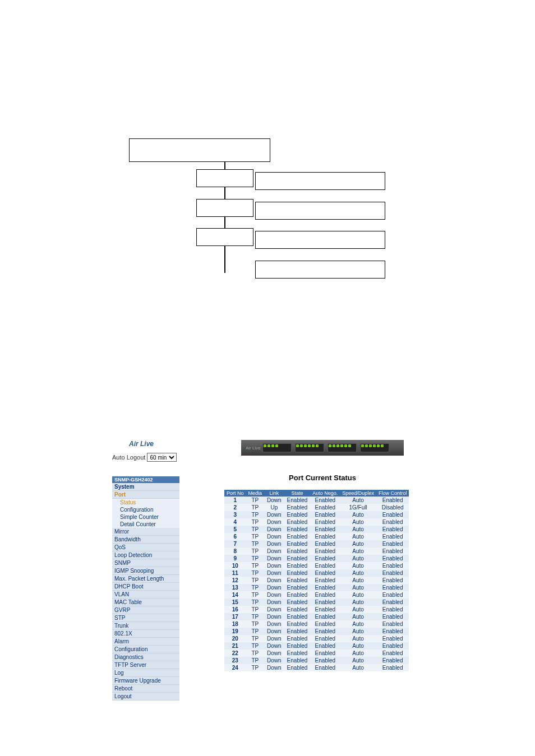 This screenshot has width=535, height=756. I want to click on table-row: 9TPDownEnabledEnabledAutoEnabled, so click(316, 558).